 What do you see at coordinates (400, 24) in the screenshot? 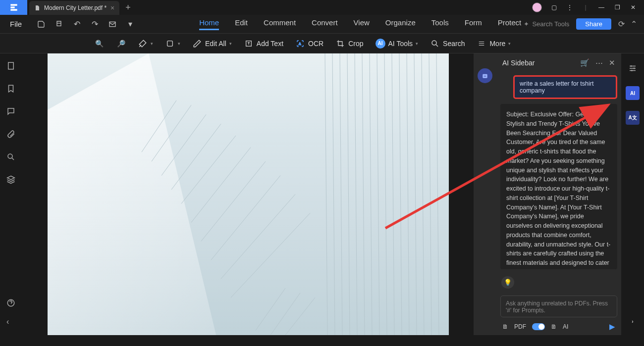
I see `menu-organize: Organize` at bounding box center [400, 24].